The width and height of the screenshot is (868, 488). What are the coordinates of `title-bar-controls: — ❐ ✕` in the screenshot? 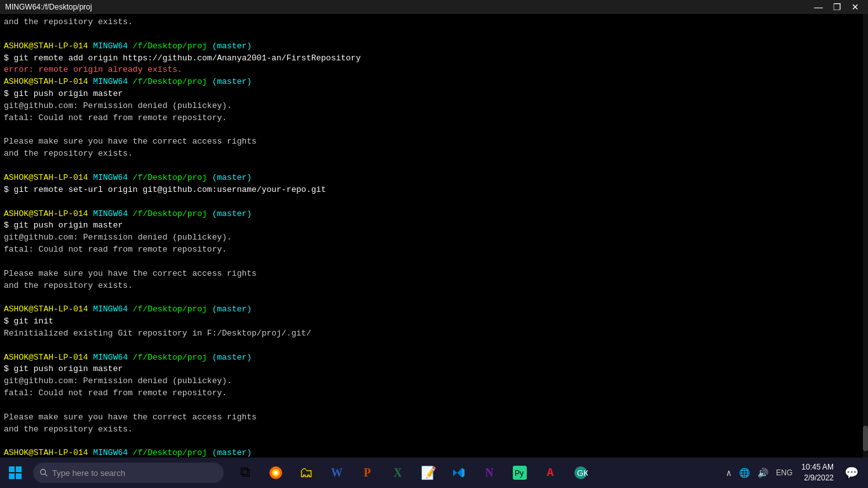 It's located at (836, 7).